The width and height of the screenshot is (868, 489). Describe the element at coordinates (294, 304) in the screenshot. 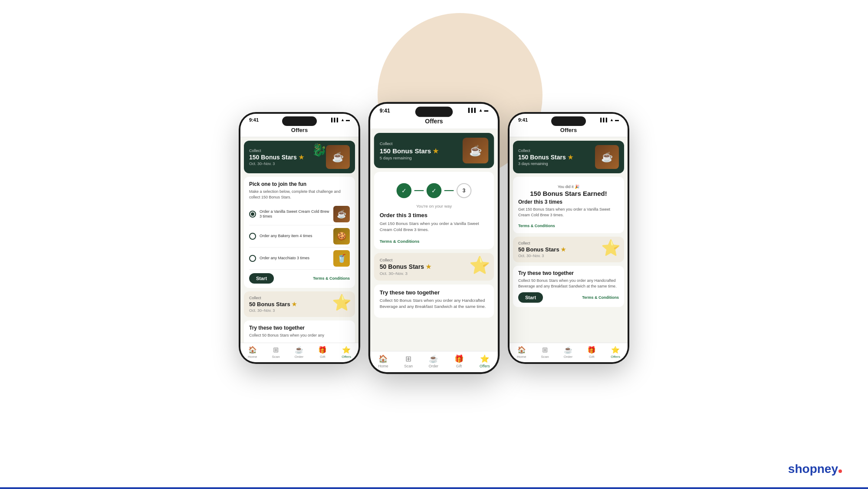

I see `bonus-star-icon-1: ★` at that location.